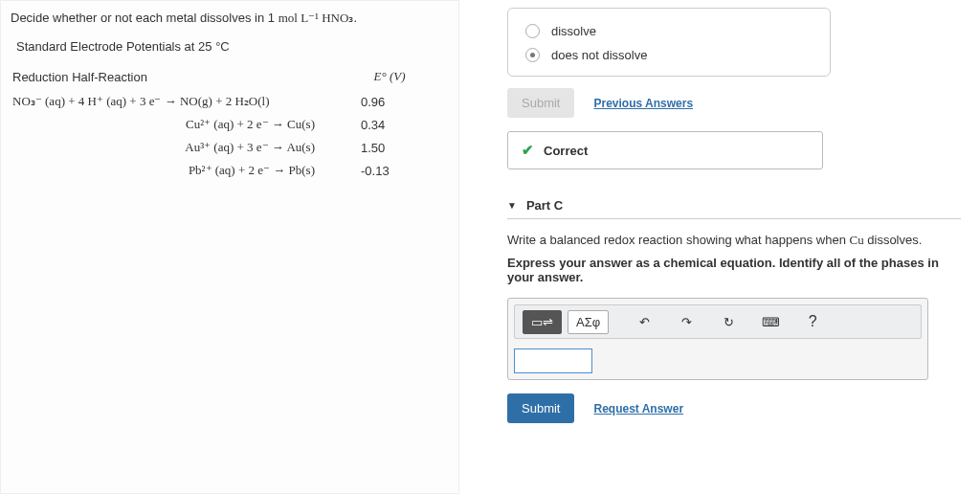 The height and width of the screenshot is (494, 980). Describe the element at coordinates (638, 409) in the screenshot. I see `request-answer-link: Request Answer` at that location.